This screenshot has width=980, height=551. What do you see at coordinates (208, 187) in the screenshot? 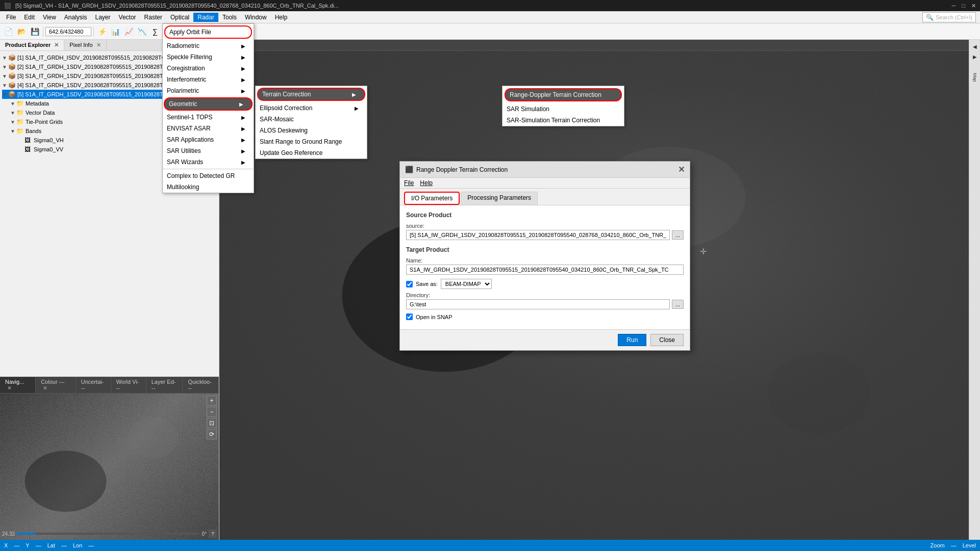
I see `menu-multilooking: Multilooking` at bounding box center [208, 187].